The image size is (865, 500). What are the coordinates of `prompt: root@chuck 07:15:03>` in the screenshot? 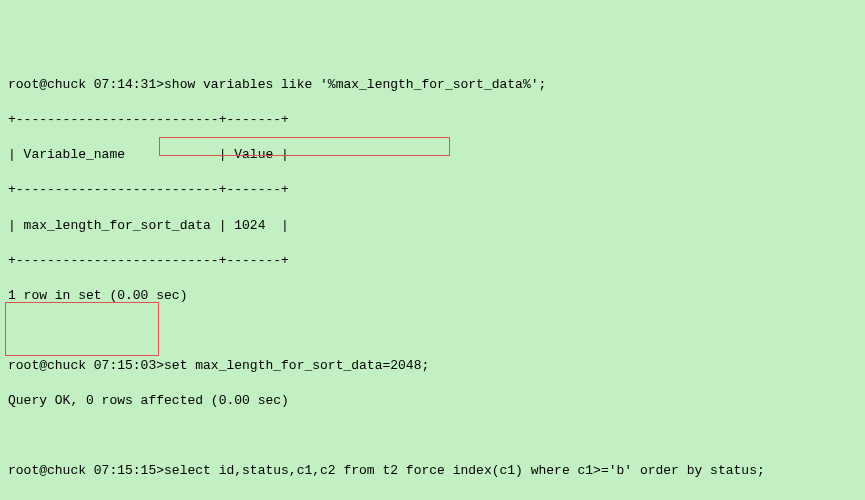 It's located at (86, 366).